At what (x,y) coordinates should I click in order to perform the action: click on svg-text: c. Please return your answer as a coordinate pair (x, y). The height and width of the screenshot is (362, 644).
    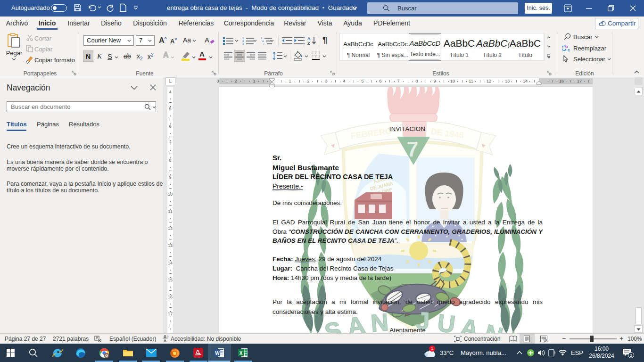
    Looking at the image, I should click on (569, 50).